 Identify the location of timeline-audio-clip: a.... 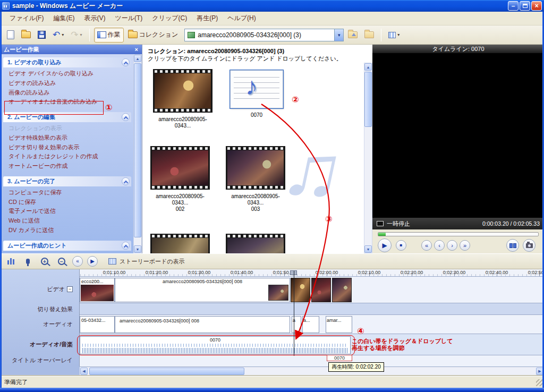
(311, 325).